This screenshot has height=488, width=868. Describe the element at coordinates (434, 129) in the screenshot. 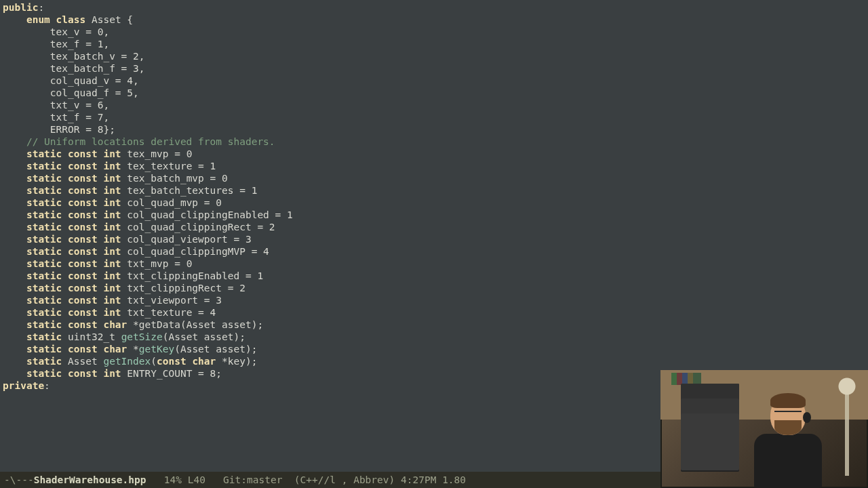

I see `code-line: ERROR = 8};` at that location.